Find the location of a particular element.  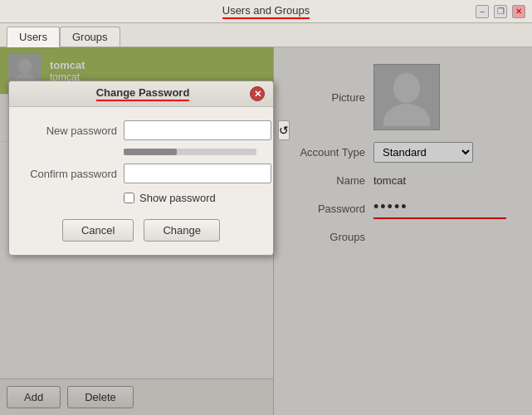

confirm-password-label: Confirm password is located at coordinates (71, 174).